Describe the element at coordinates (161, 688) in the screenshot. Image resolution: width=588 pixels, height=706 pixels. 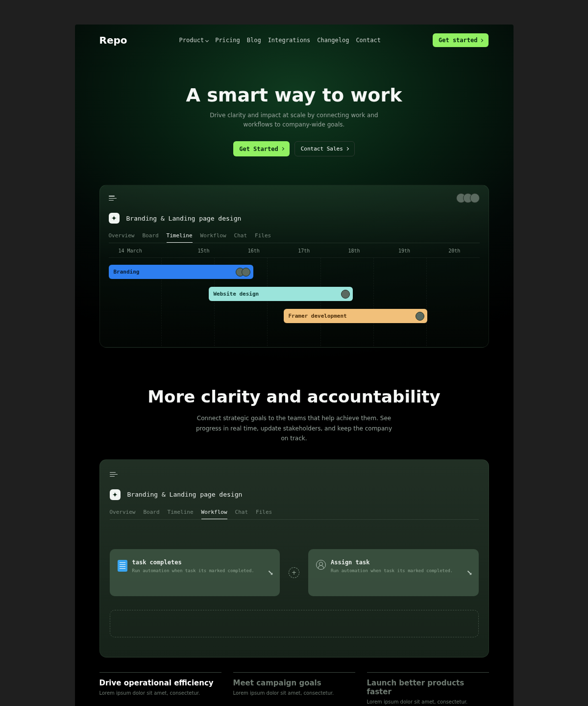
I see `feature-operational-efficiency: Drive operational efficiency Lorem ipsum…` at that location.